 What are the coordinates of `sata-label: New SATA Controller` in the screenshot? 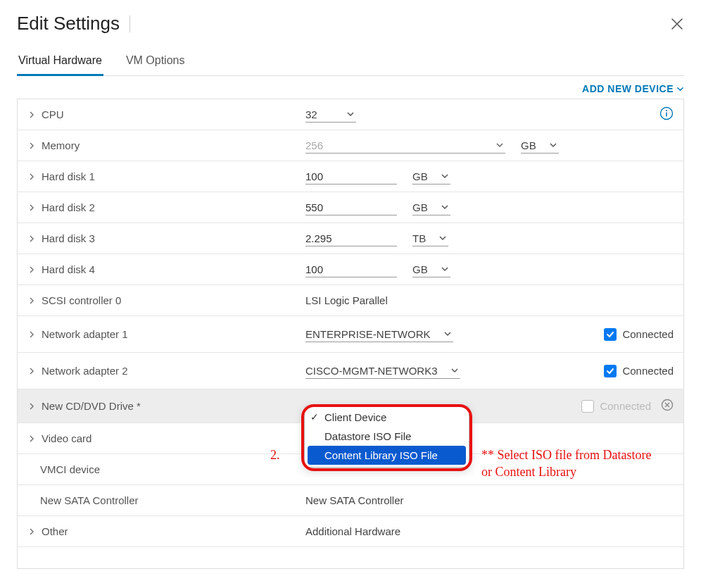 It's located at (89, 500).